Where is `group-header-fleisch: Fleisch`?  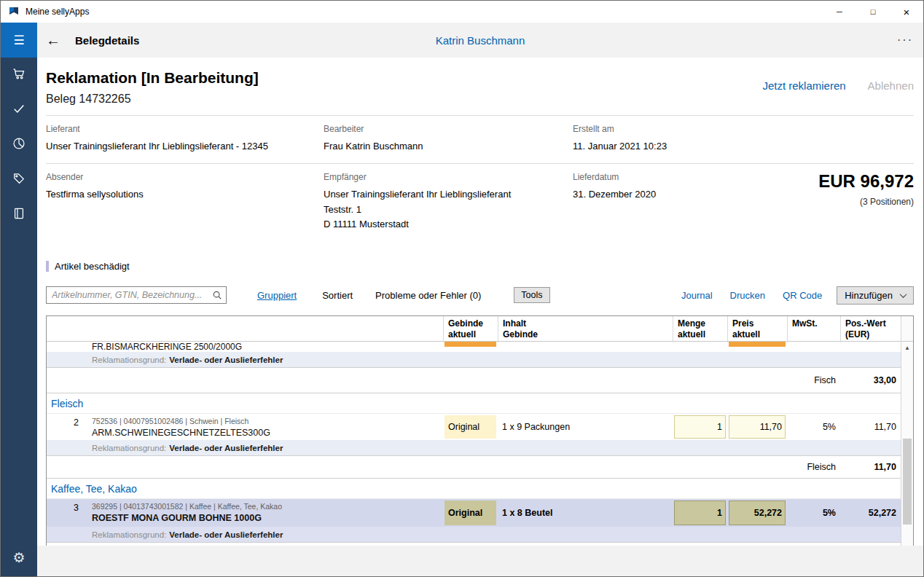
group-header-fleisch: Fleisch is located at coordinates (474, 404).